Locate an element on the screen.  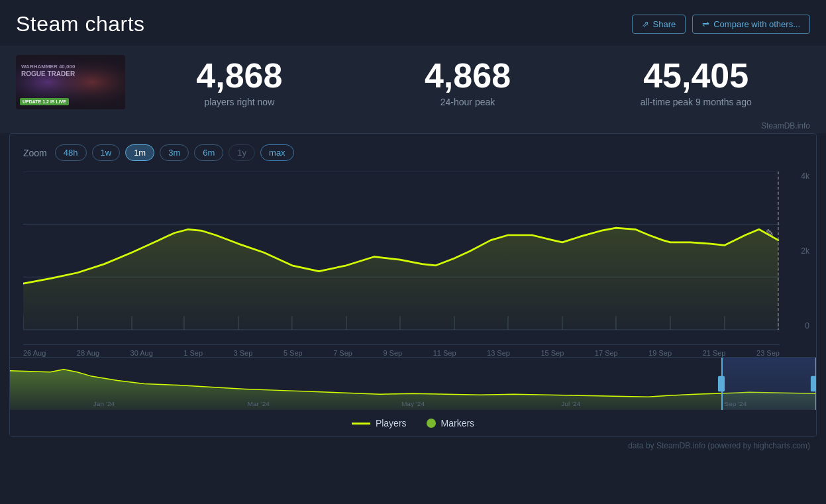
header-buttons: ⇗ Share ⇌ Compare with others... is located at coordinates (721, 24).